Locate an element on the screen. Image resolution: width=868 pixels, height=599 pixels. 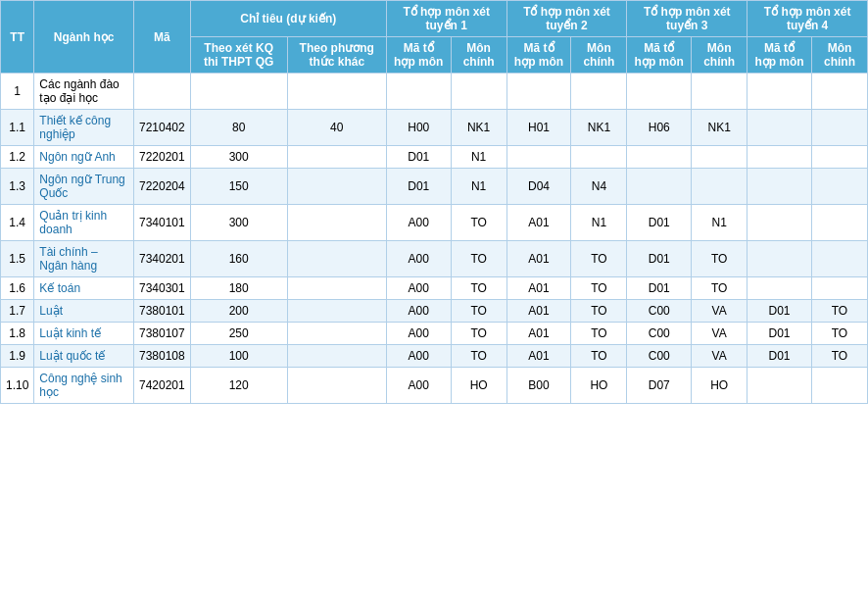
header-th2-ma: Mã tổ hợp môn is located at coordinates (539, 55).